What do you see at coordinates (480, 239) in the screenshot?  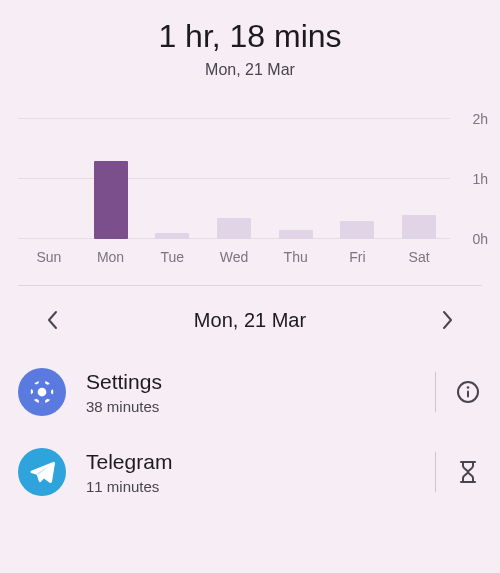 I see `y-axis-label: 0h` at bounding box center [480, 239].